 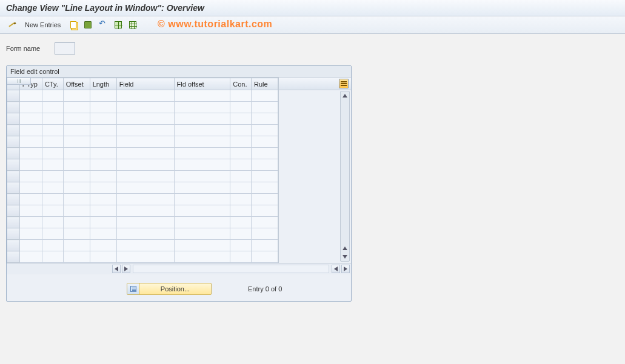 I want to click on undo-button, so click(x=103, y=25).